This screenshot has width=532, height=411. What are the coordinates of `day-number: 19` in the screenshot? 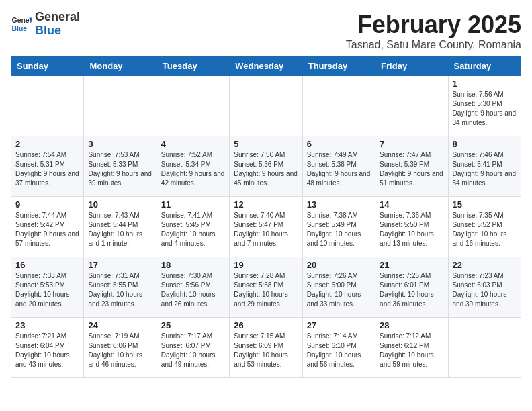 It's located at (266, 265).